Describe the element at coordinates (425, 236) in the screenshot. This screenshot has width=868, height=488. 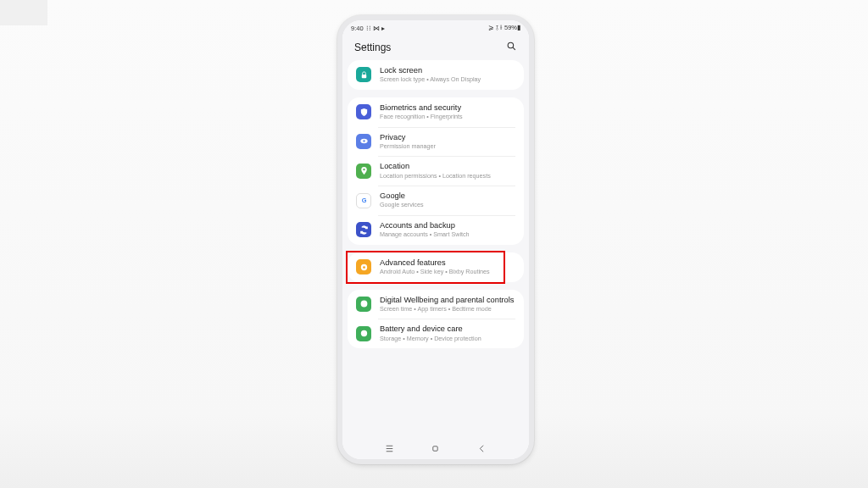
I see `item-subtitle: Manage accounts • Smart Switch` at that location.